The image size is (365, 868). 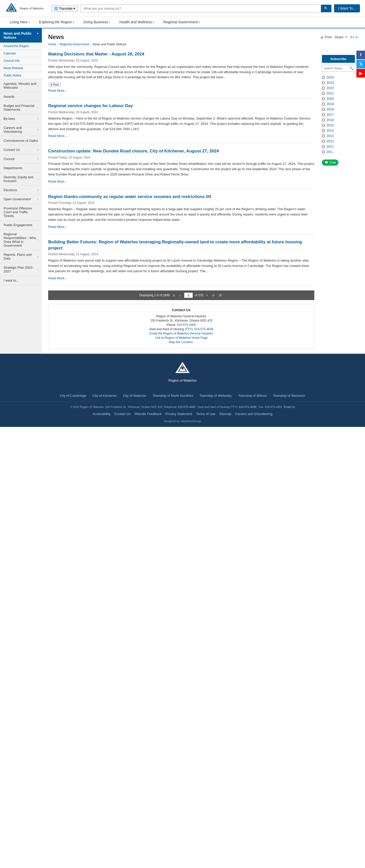 What do you see at coordinates (74, 44) in the screenshot?
I see `breadcrumb-regional-gov: Regional Government` at bounding box center [74, 44].